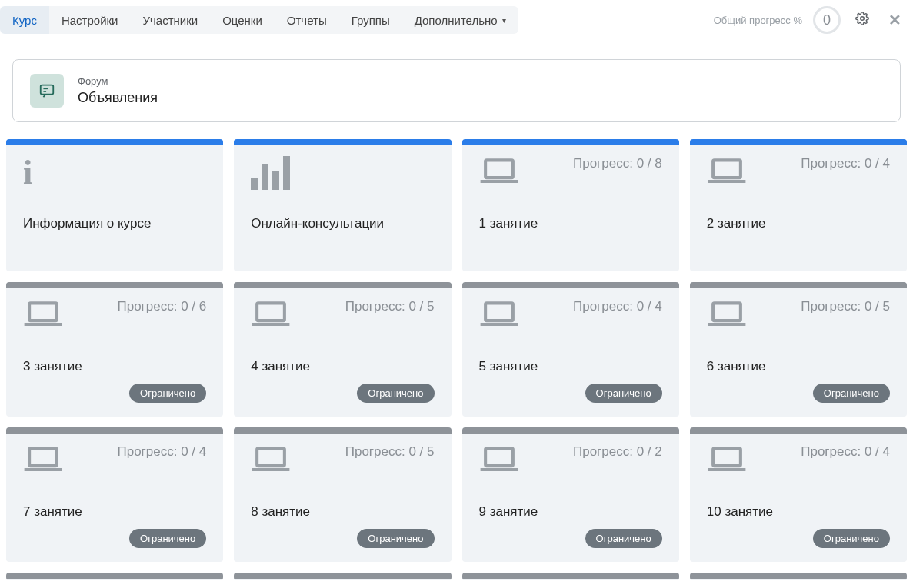  Describe the element at coordinates (798, 367) in the screenshot. I see `card-title: 6 занятие` at that location.